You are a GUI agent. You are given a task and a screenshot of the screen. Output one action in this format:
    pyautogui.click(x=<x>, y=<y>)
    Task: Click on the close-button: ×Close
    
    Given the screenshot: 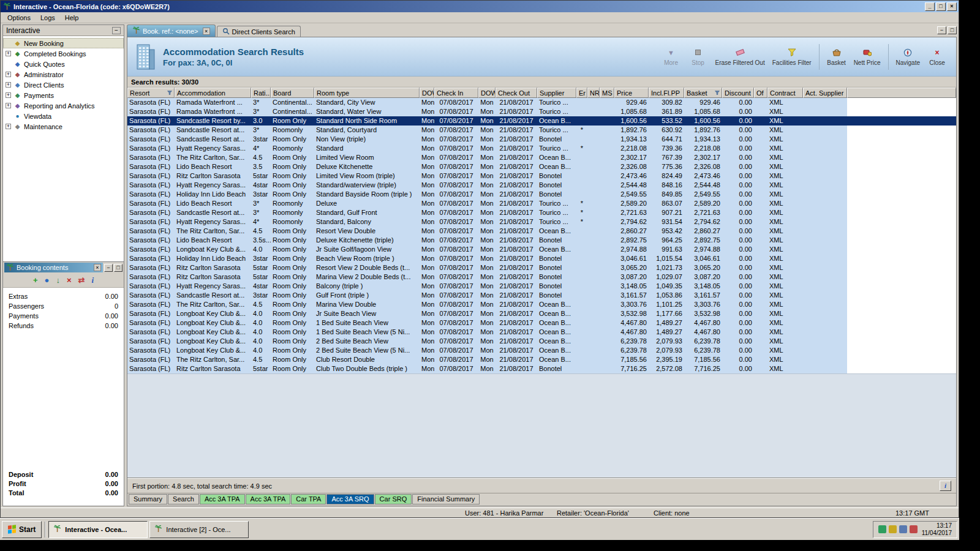 What is the action you would take?
    pyautogui.click(x=937, y=57)
    